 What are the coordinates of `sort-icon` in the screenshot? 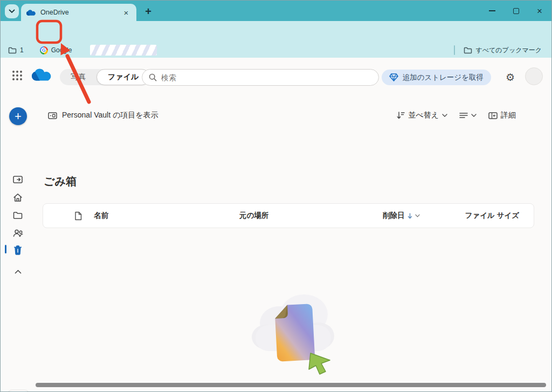 It's located at (401, 115).